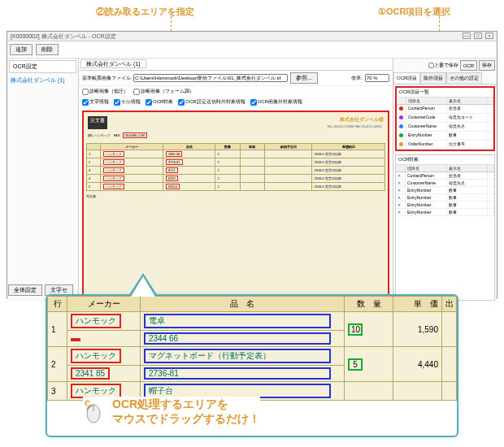 This screenshot has height=447, width=504. Describe the element at coordinates (96, 102) in the screenshot. I see `check-text-info: 文字情報` at that location.